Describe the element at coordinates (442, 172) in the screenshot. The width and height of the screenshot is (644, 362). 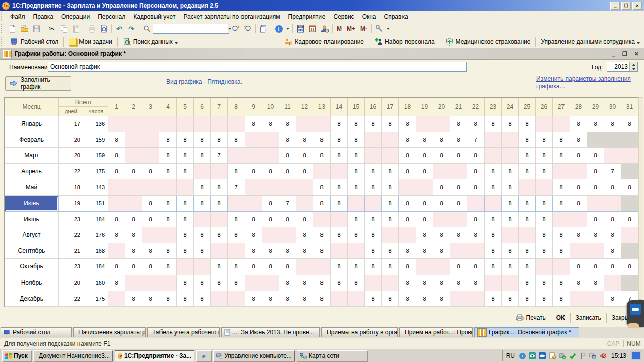
I see `day-cell-Апрель-20` at that location.